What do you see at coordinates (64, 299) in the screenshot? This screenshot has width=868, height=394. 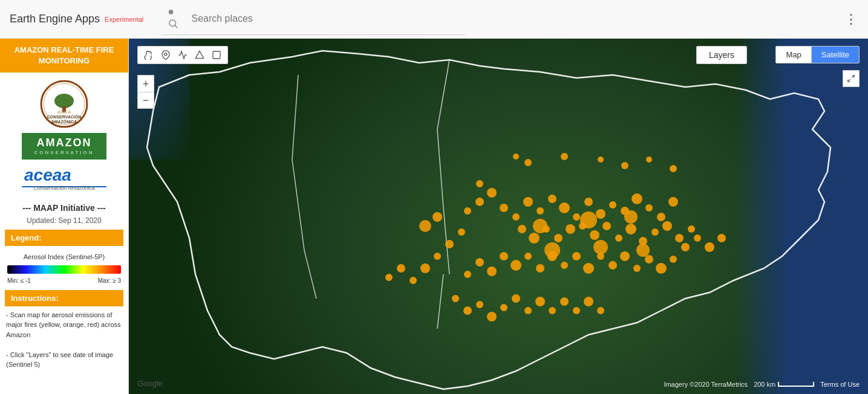 I see `instructions-header: Instructions:` at bounding box center [64, 299].